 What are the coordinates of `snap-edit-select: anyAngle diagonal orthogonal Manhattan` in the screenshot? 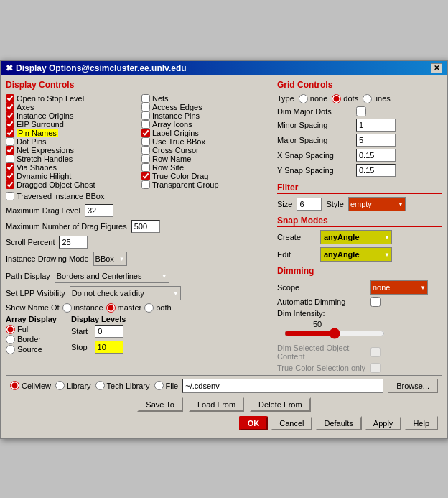 It's located at (356, 254).